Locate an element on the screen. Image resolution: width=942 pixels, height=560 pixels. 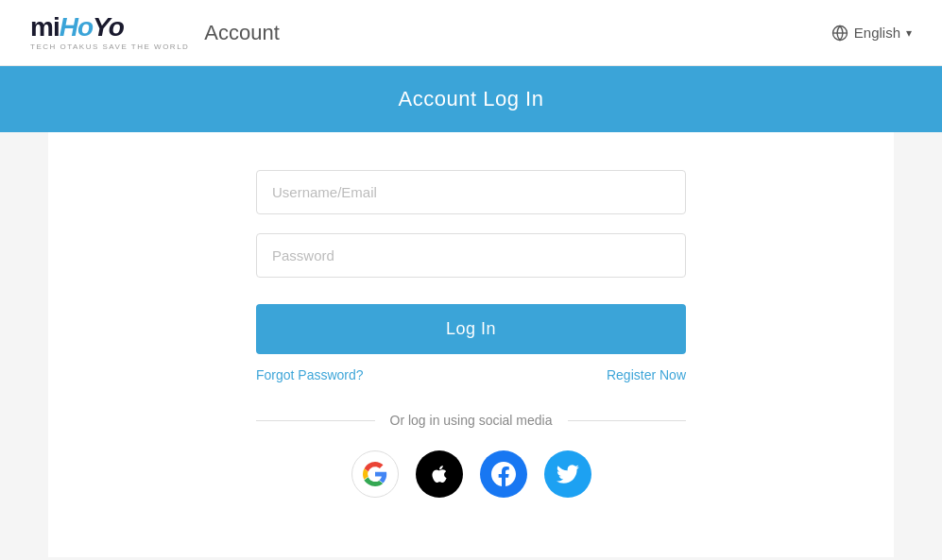
logo-yo: Yo is located at coordinates (108, 26).